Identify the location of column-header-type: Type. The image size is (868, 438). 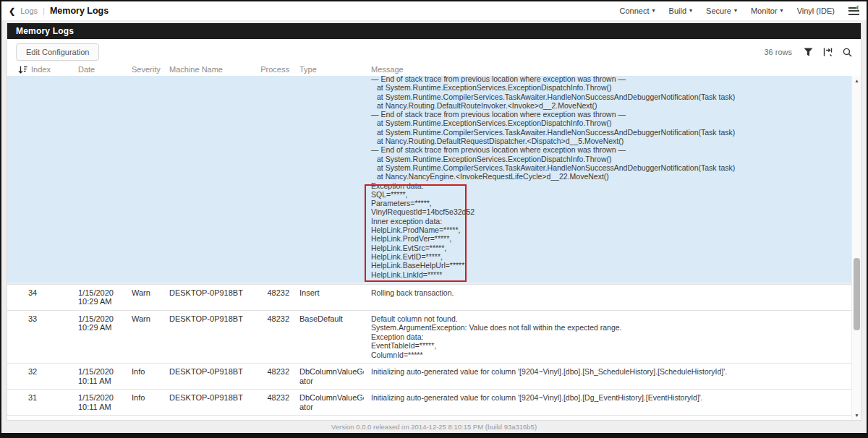
(328, 69).